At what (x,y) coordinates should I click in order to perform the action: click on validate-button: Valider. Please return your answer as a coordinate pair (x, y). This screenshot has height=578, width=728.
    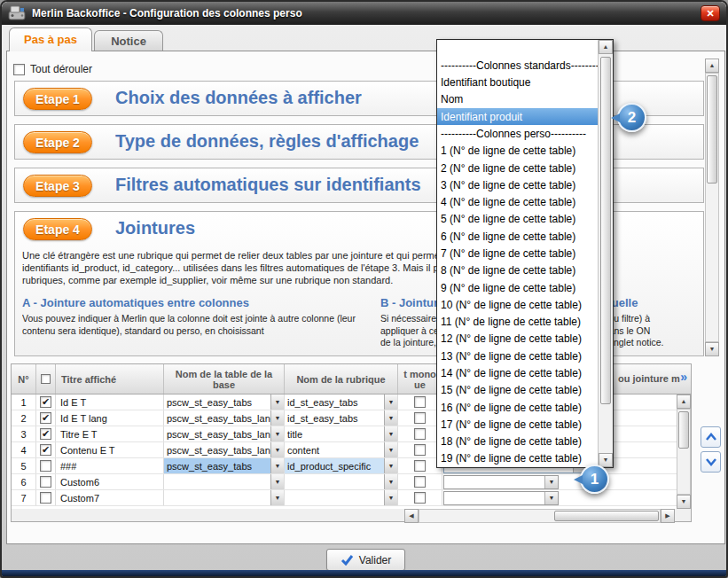
    Looking at the image, I should click on (365, 560).